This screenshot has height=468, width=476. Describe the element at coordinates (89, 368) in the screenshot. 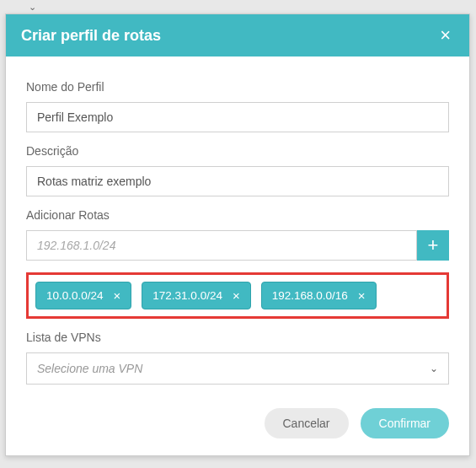

I see `vpn-select-placeholder: Selecione uma VPN` at that location.